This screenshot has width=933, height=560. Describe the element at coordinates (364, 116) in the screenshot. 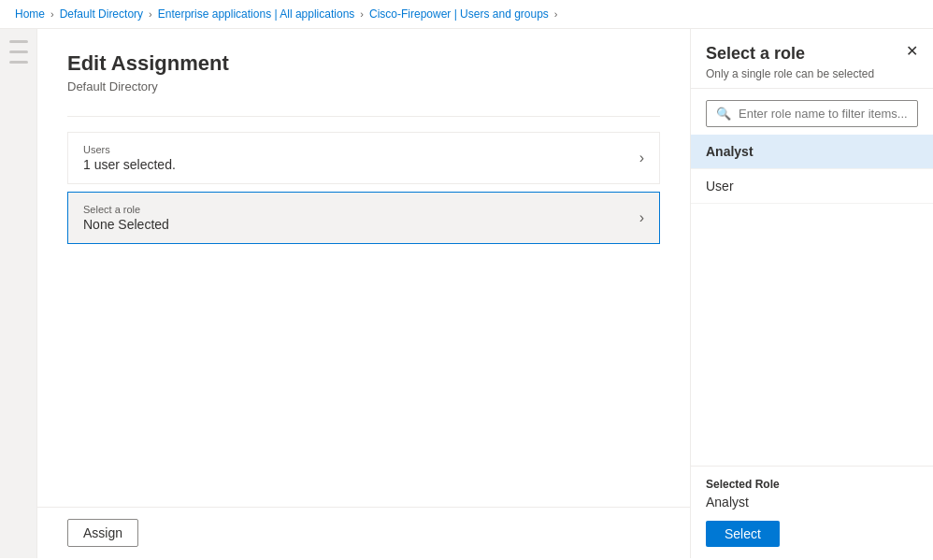

I see `form-divider` at that location.